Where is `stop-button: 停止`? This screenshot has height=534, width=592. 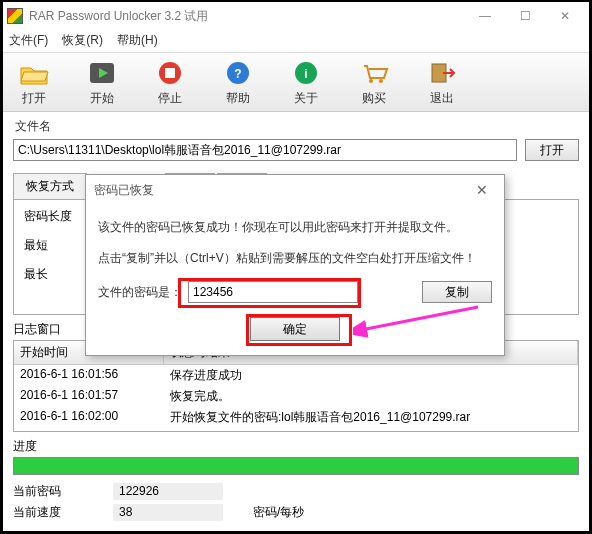
stop-button: 停止 is located at coordinates (170, 82).